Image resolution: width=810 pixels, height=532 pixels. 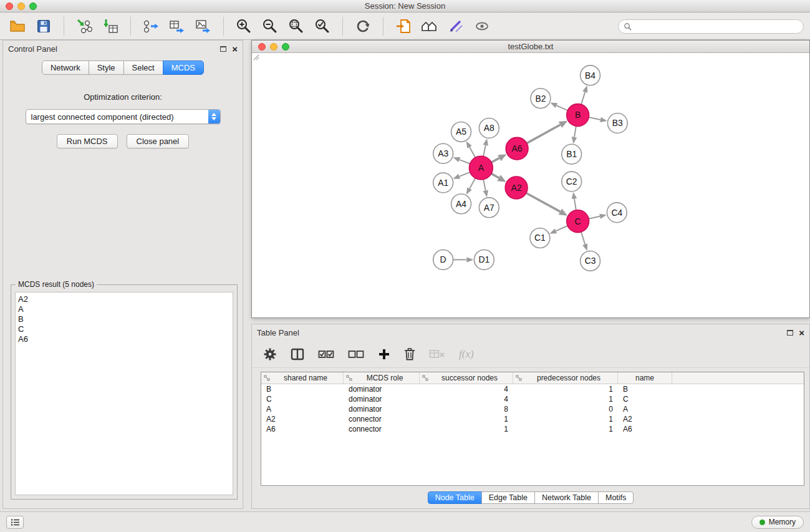 I want to click on mcds-result-list: A2 A B C A6, so click(x=124, y=394).